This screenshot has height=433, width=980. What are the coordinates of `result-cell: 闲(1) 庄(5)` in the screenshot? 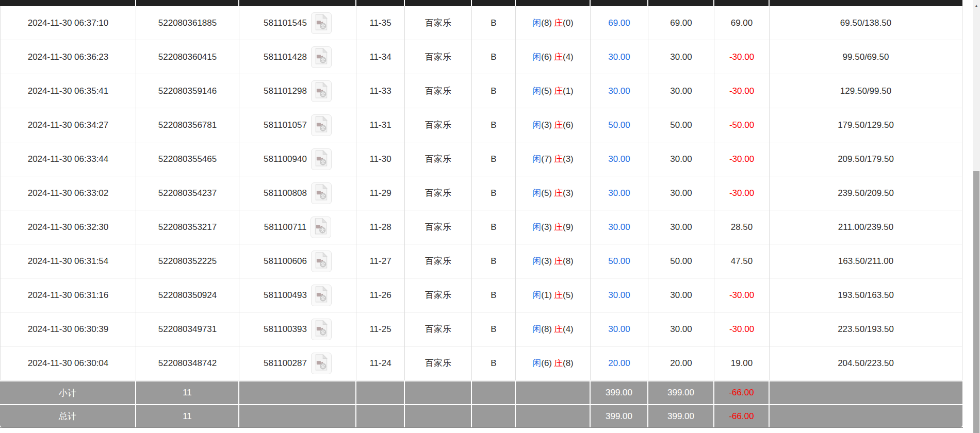 It's located at (553, 295).